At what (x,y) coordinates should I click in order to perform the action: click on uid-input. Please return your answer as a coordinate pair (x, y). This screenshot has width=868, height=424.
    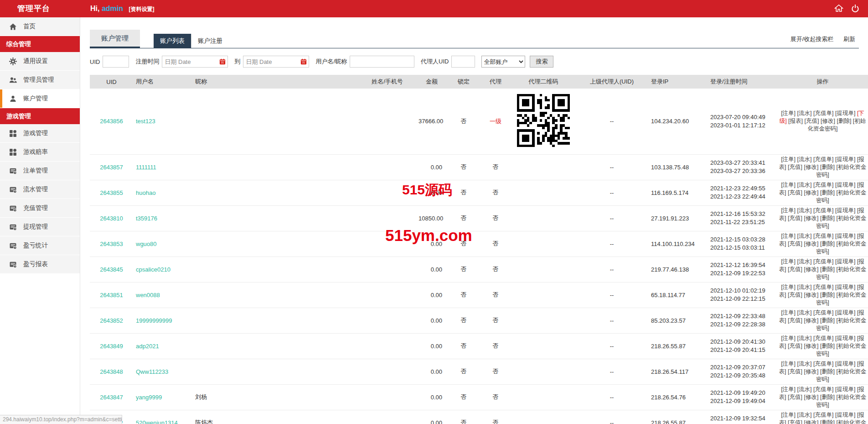
    Looking at the image, I should click on (116, 62).